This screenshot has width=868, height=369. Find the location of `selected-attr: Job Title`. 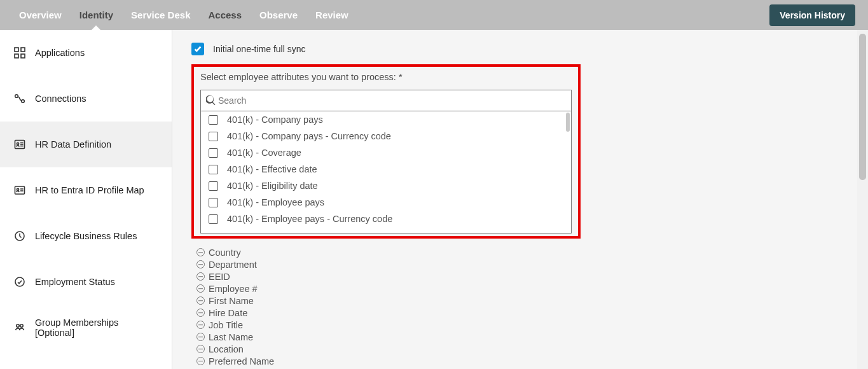

selected-attr: Job Title is located at coordinates (523, 324).